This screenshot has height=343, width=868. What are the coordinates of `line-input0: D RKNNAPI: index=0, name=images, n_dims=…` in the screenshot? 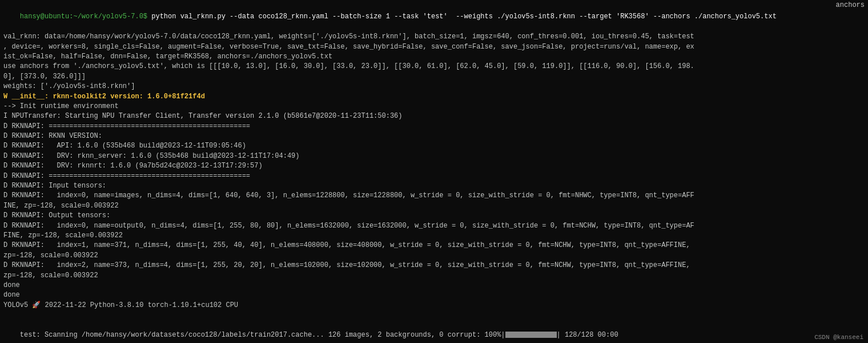 It's located at (434, 196).